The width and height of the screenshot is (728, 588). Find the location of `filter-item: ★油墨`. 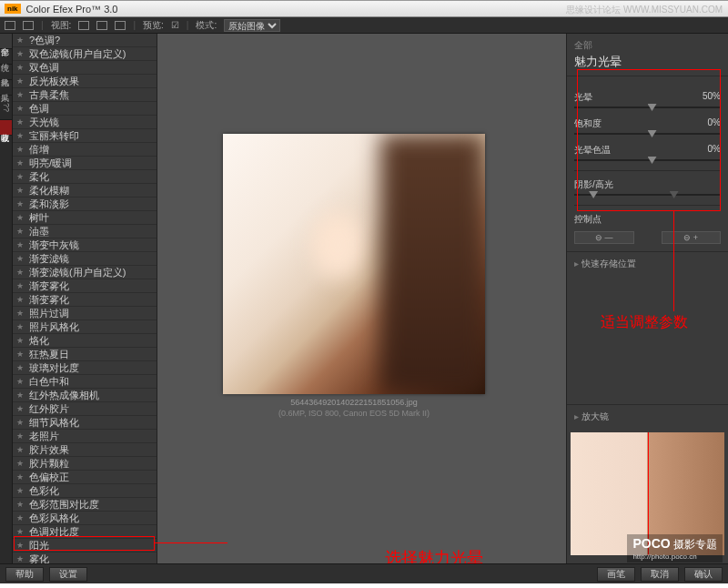

filter-item: ★油墨 is located at coordinates (85, 231).